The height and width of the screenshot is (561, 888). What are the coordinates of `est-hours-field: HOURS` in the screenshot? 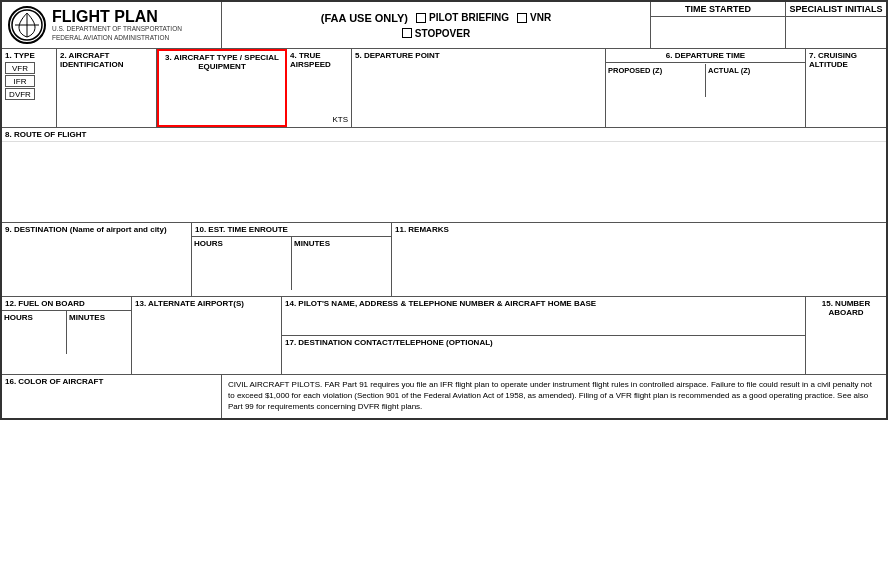 It's located at (242, 264).